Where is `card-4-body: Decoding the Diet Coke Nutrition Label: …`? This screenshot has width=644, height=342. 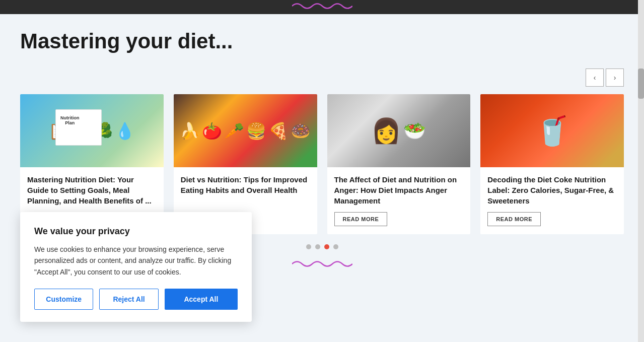
card-4-body: Decoding the Diet Coke Nutrition Label: … is located at coordinates (552, 200).